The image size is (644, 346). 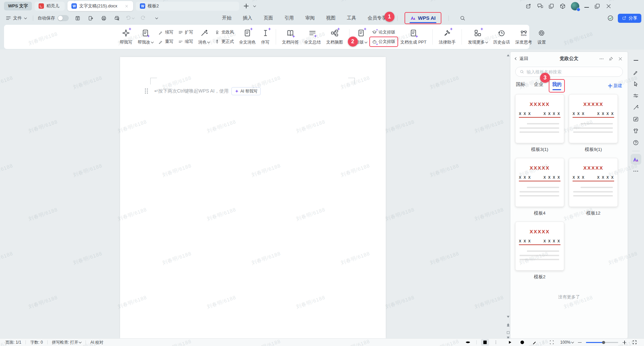 What do you see at coordinates (91, 18) in the screenshot?
I see `export-pdf-button` at bounding box center [91, 18].